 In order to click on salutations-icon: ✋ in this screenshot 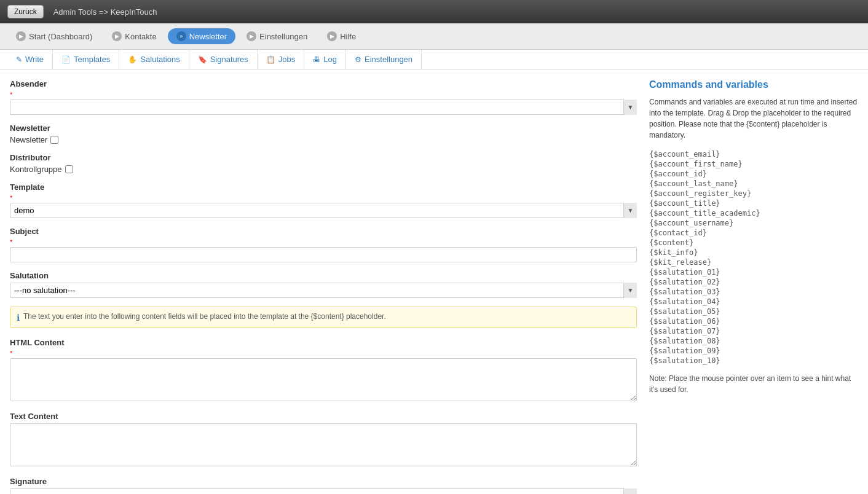, I will do `click(133, 60)`.